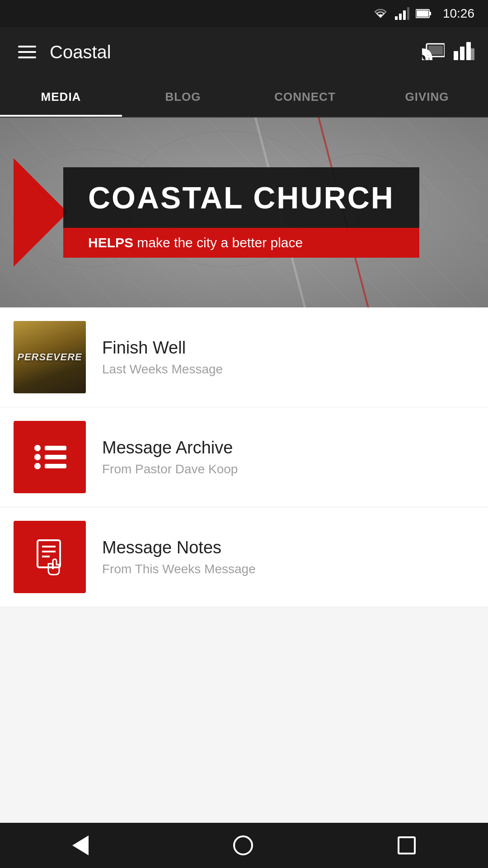 This screenshot has height=868, width=488. What do you see at coordinates (50, 457) in the screenshot?
I see `archive-list-icon` at bounding box center [50, 457].